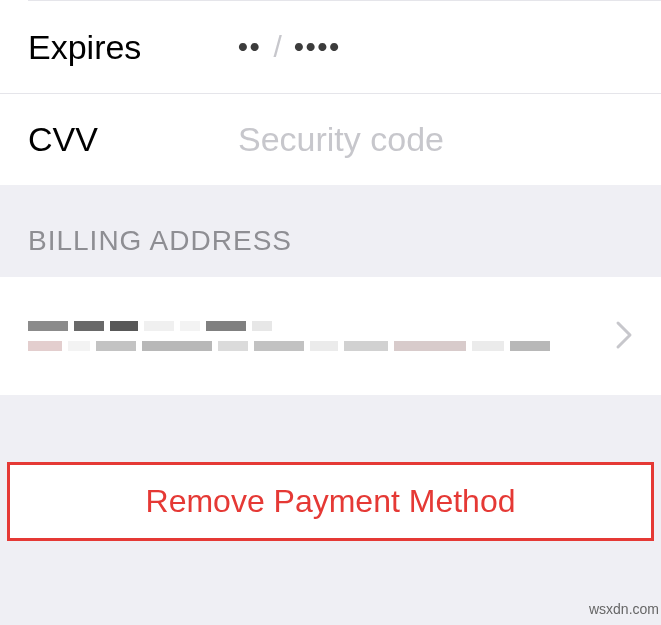 The height and width of the screenshot is (625, 661). Describe the element at coordinates (331, 502) in the screenshot. I see `remove-payment-method-label: Remove Payment Method` at that location.